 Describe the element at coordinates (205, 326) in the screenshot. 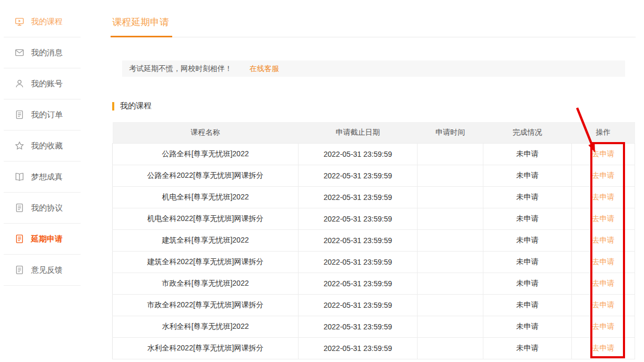

I see `course-name-cell: 水利全科[尊享无忧班]2022` at that location.